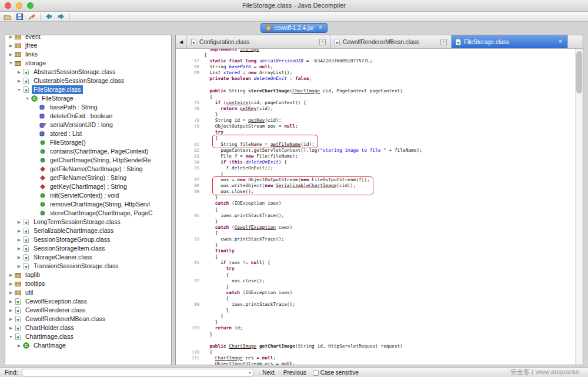 The height and width of the screenshot is (377, 588). I want to click on tree-item: ▶event, so click(88, 38).